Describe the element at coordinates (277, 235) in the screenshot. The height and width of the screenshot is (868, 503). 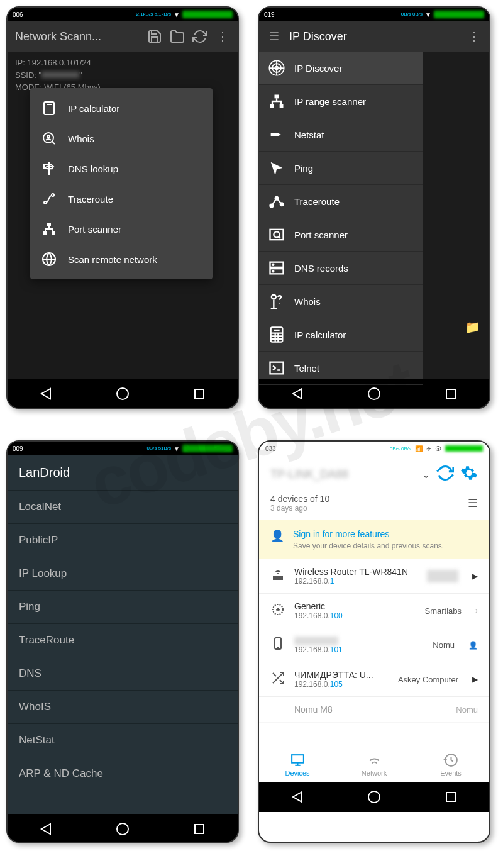
I see `scan-icon` at that location.